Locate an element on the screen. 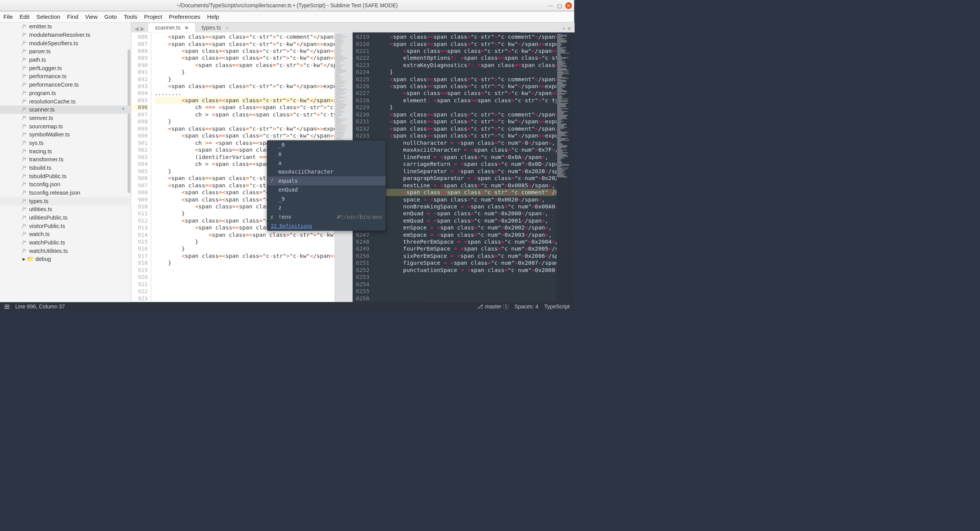  autocomplete-item: _0 is located at coordinates (326, 145).